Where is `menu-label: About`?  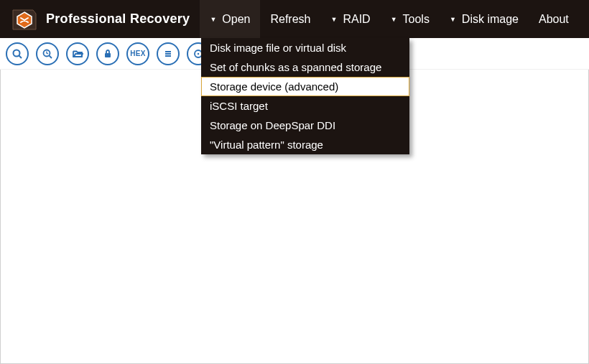
menu-label: About is located at coordinates (554, 19).